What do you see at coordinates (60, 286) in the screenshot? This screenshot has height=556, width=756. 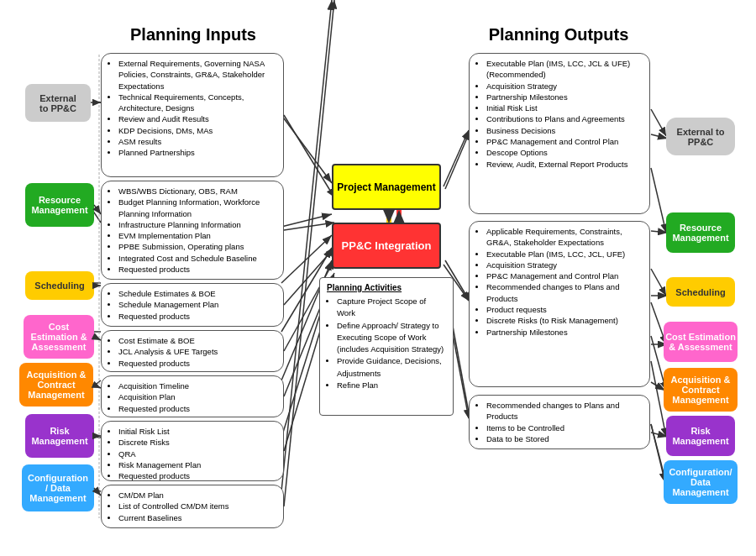 I see `label-scheduling: Scheduling` at bounding box center [60, 286].